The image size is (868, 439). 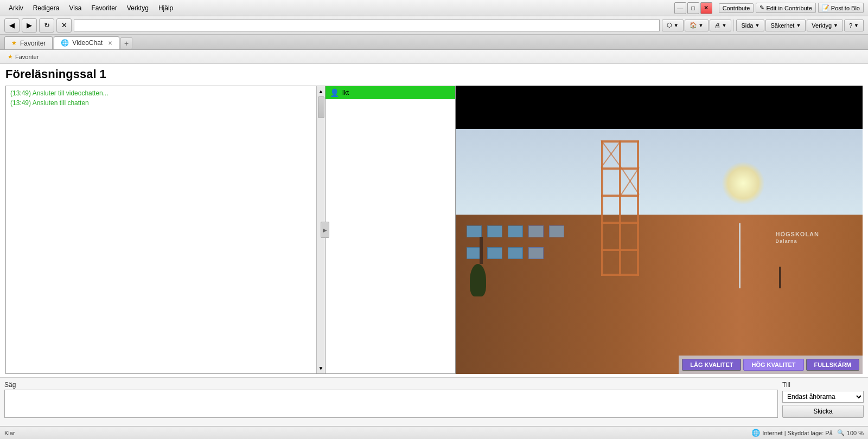 What do you see at coordinates (673, 25) in the screenshot?
I see `nav-icon-btn: ⬡ ▼` at bounding box center [673, 25].